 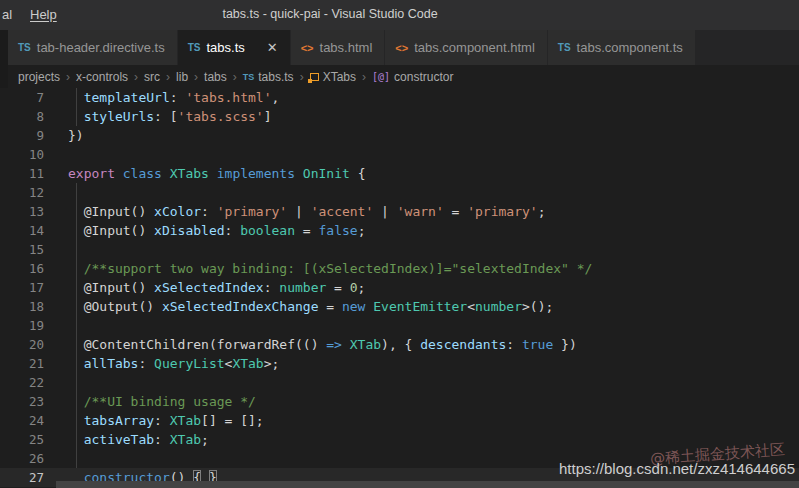 I want to click on code-text: @Input() xSelectedIndex: number = 0;, so click(x=204, y=288).